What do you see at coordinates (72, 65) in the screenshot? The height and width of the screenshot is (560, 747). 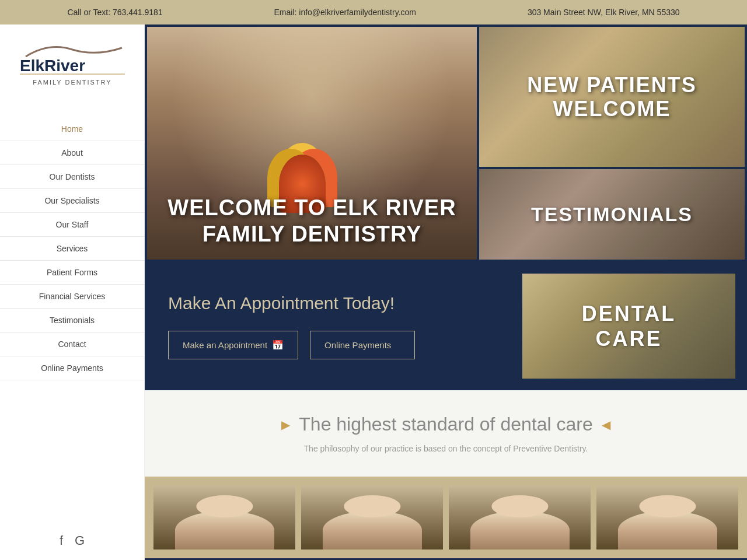 I see `logo: ElkRiver FAMILY DENTISTRY` at bounding box center [72, 65].